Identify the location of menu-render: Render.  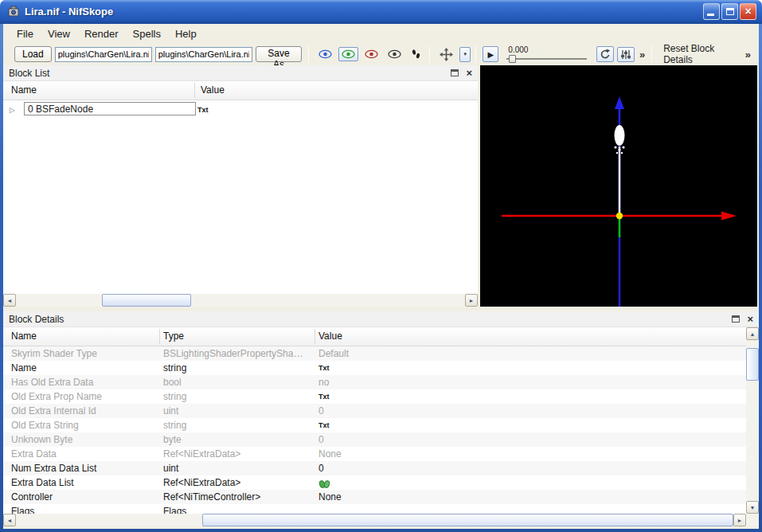
(102, 33).